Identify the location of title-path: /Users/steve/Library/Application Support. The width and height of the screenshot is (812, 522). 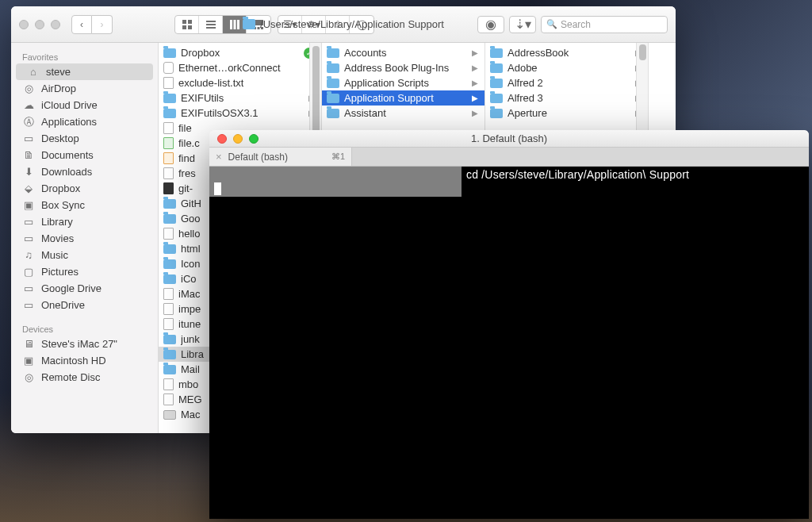
(352, 24).